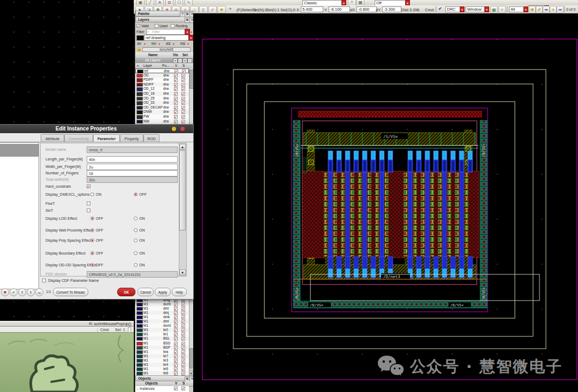 The image size is (578, 392). Describe the element at coordinates (162, 356) in the screenshot. I see `layer-row: M1te7✔✔` at that location.